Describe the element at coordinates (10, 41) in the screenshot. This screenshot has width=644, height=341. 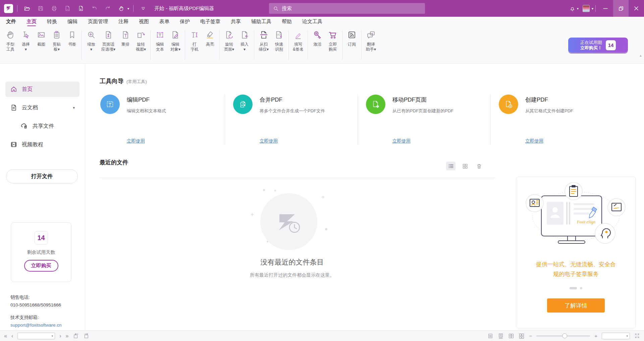
I see `hand-tool-button: 手型 工具` at that location.